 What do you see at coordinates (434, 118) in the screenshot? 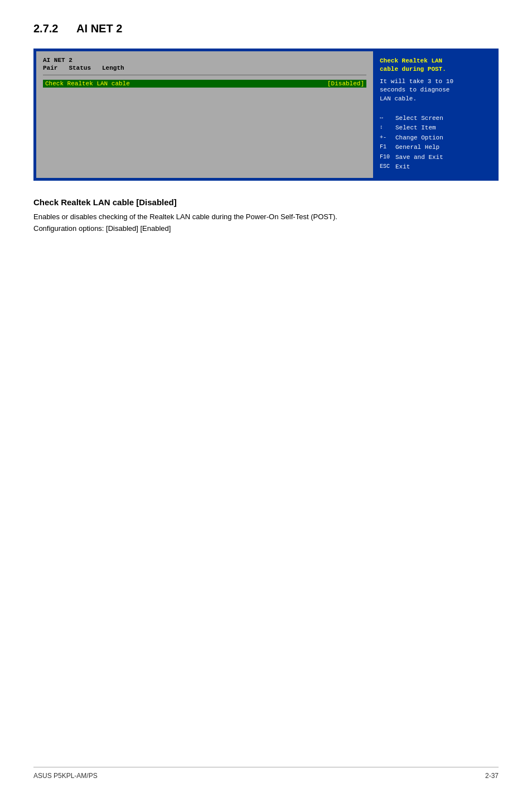
I see `key-row-select-screen: ↔ Select Screen` at bounding box center [434, 118].